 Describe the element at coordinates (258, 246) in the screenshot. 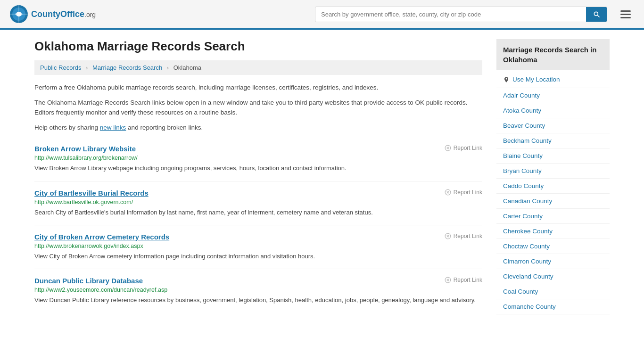

I see `result-url-2: http://www.brokenarrowok.gov/index.aspx` at that location.